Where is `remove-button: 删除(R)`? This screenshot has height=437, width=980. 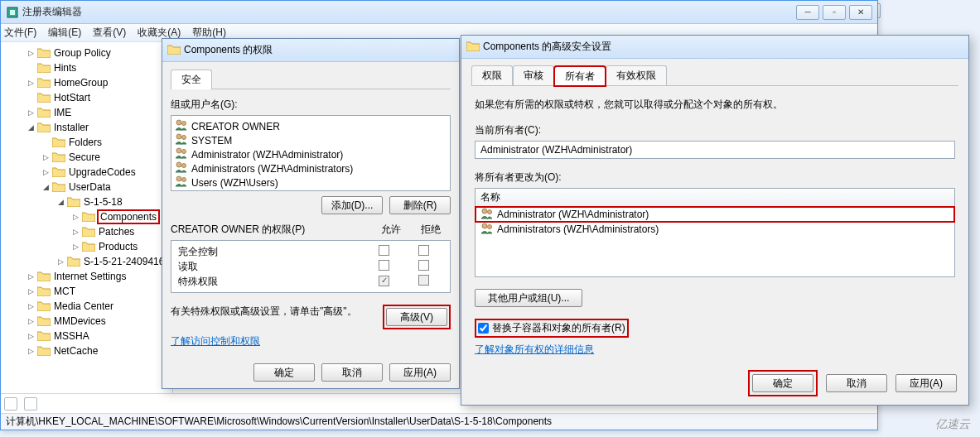 remove-button: 删除(R) is located at coordinates (420, 205).